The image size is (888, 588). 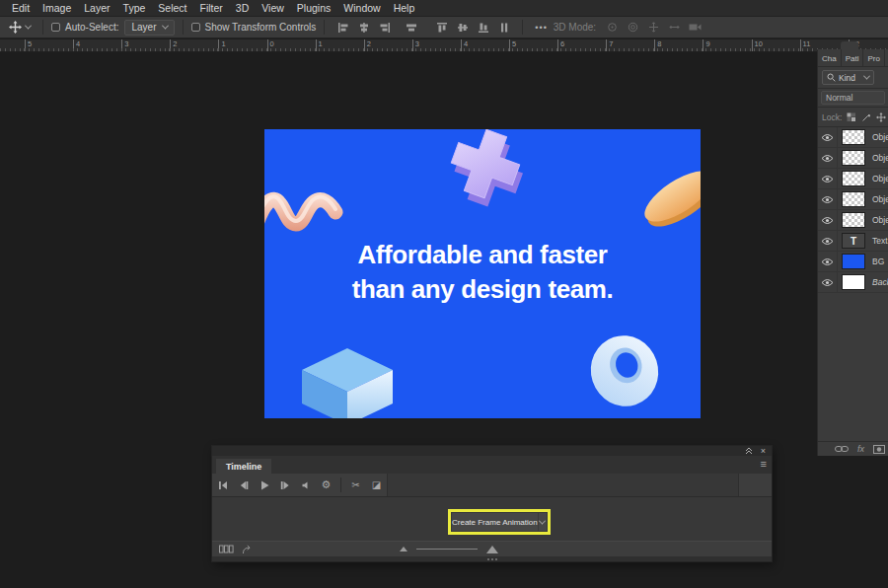 What do you see at coordinates (306, 485) in the screenshot?
I see `mute-audio-button` at bounding box center [306, 485].